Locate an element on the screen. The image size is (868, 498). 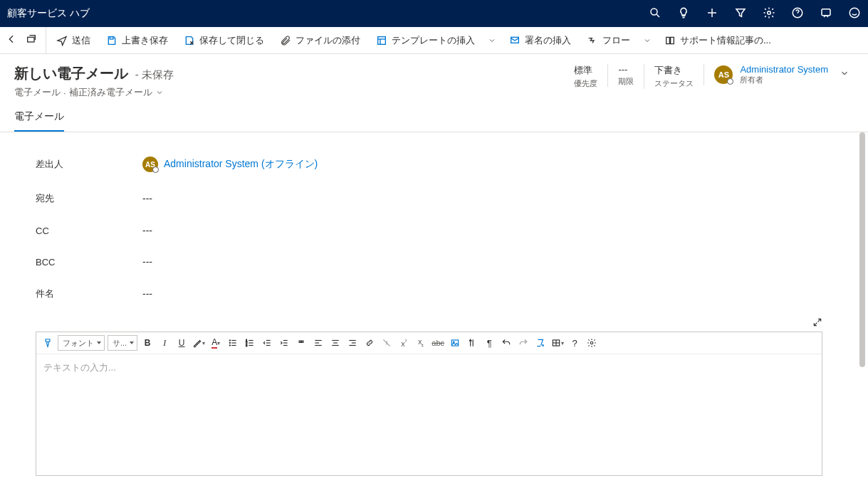
bcc-field: BCC --- is located at coordinates (429, 262).